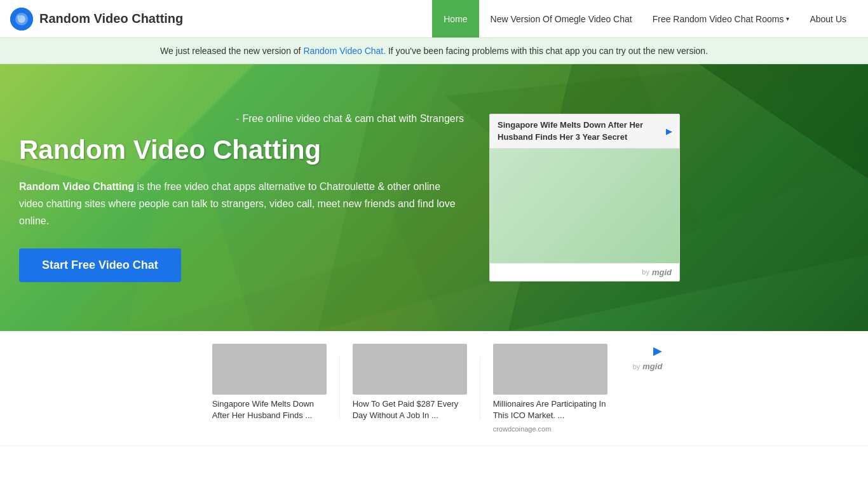  What do you see at coordinates (546, 51) in the screenshot?
I see `announcement-suffix: If you've been facing problems with this…` at bounding box center [546, 51].